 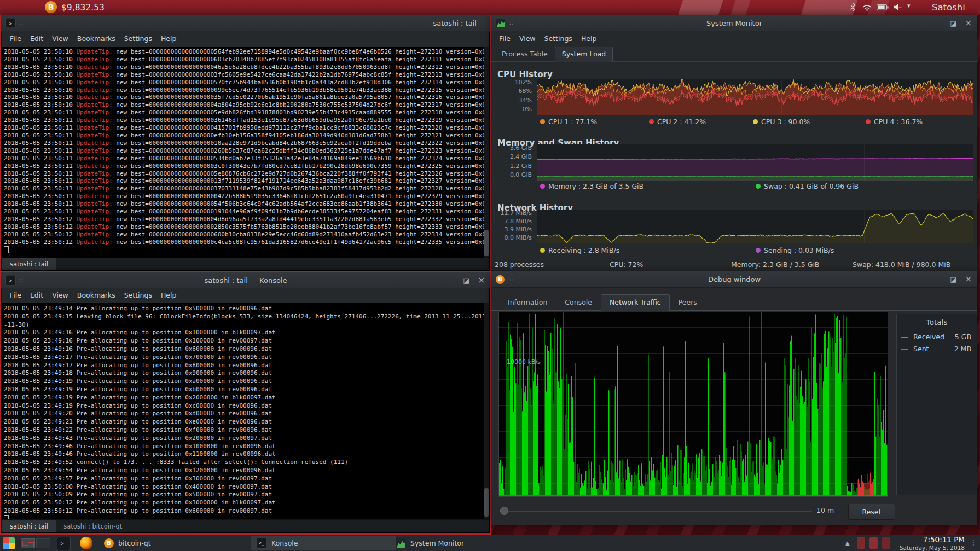 I want to click on bitcoin-icon: B, so click(x=109, y=543).